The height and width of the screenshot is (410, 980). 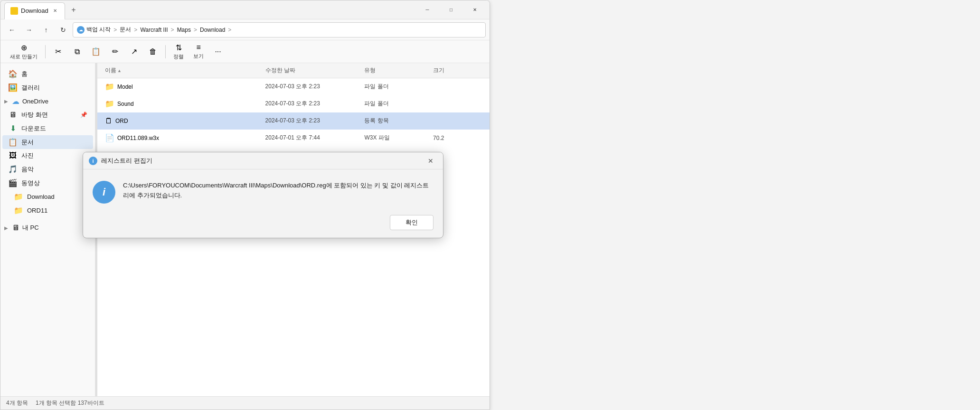 What do you see at coordinates (47, 74) in the screenshot?
I see `sidebar-item-home: 🏠 홈` at bounding box center [47, 74].